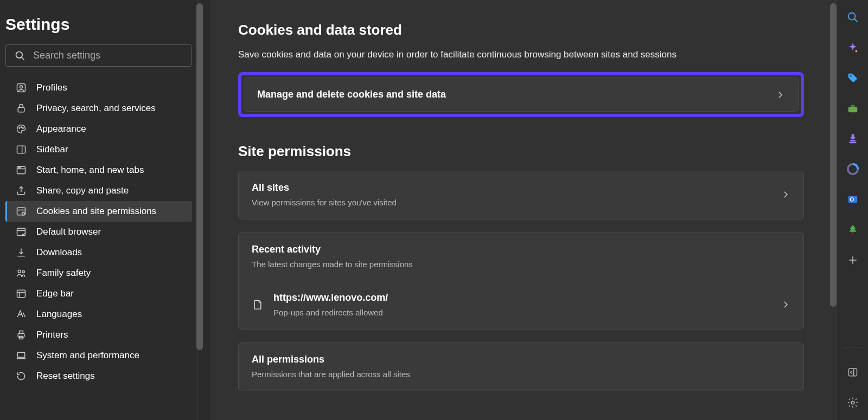 This screenshot has width=868, height=420. What do you see at coordinates (21, 191) in the screenshot?
I see `share-icon` at bounding box center [21, 191].